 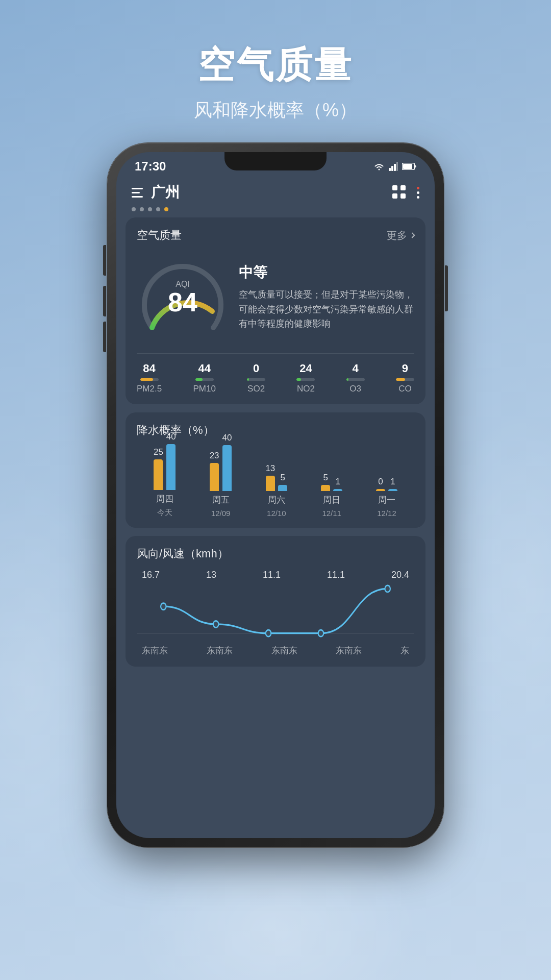 What do you see at coordinates (399, 192) in the screenshot?
I see `nav-grid-icon` at bounding box center [399, 192].